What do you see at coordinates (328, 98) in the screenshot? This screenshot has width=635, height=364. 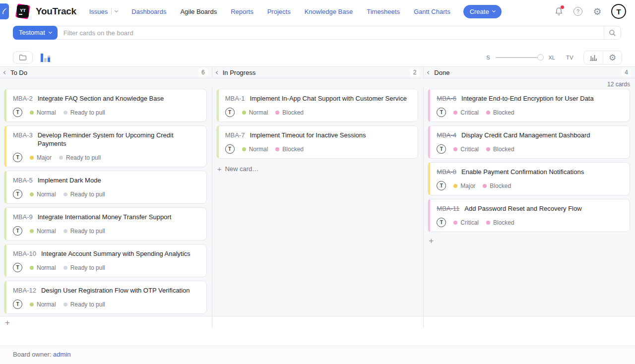 I see `card-title: Implement In-App Chat Support with Custo…` at bounding box center [328, 98].